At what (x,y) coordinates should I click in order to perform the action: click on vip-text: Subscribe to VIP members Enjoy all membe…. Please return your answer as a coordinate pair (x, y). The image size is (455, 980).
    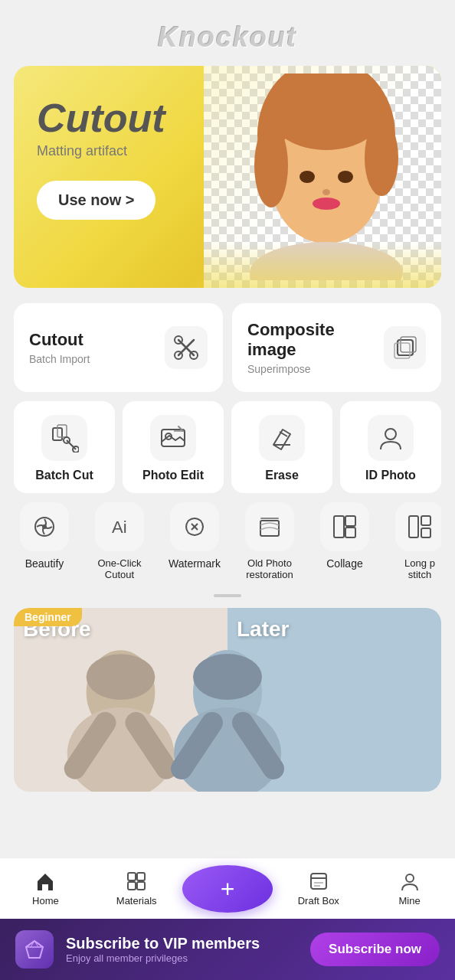
    Looking at the image, I should click on (182, 949).